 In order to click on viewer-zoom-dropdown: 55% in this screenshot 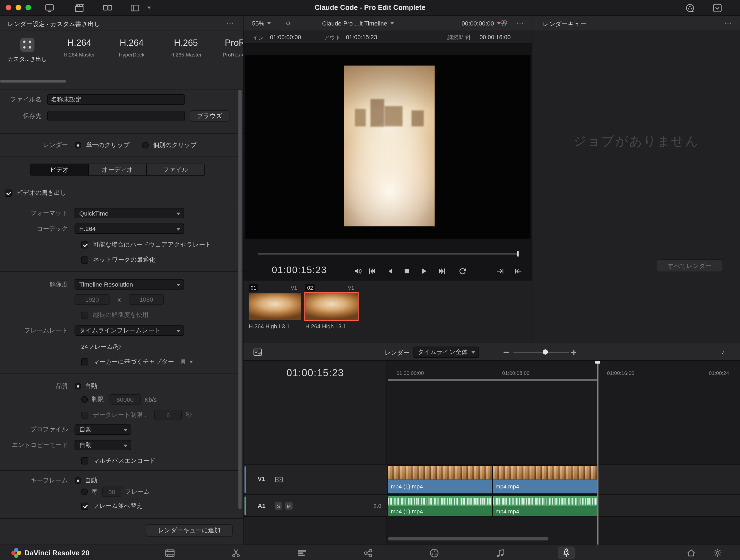, I will do `click(262, 23)`.